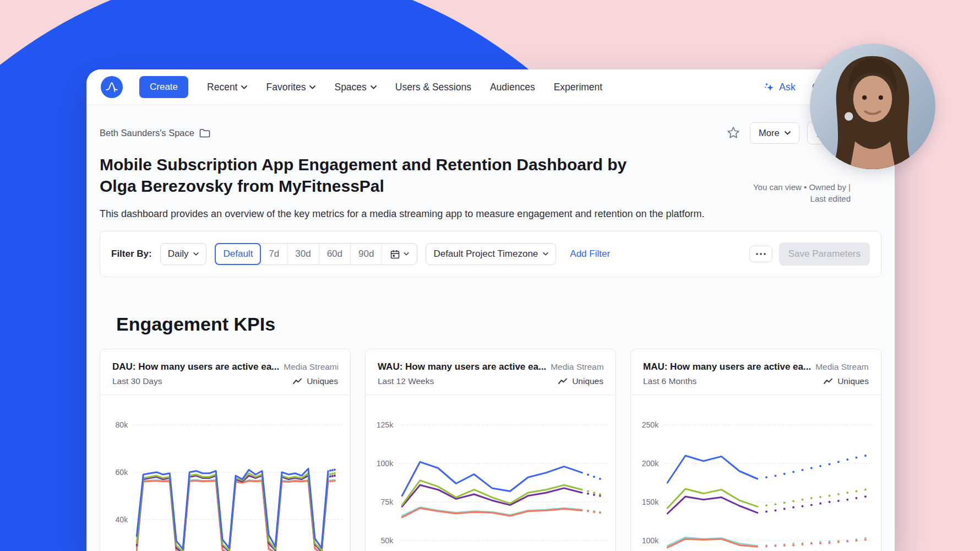 Image resolution: width=980 pixels, height=551 pixels. Describe the element at coordinates (184, 254) in the screenshot. I see `granularity-dropdown: Daily` at that location.